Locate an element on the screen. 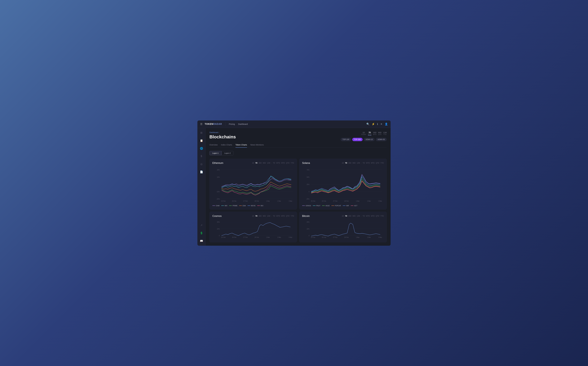 The image size is (588, 366). eth-btn-td: TD is located at coordinates (274, 163).